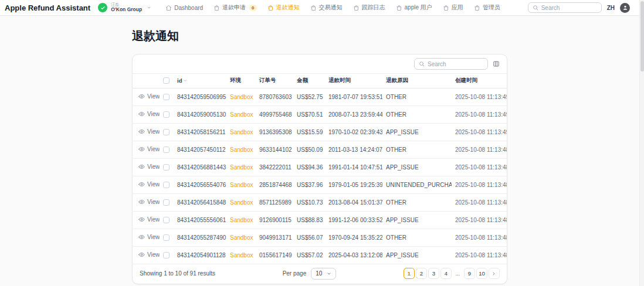  Describe the element at coordinates (320, 202) in the screenshot. I see `table-row: View 843142056415848 Sandbox 8571125989 …` at that location.